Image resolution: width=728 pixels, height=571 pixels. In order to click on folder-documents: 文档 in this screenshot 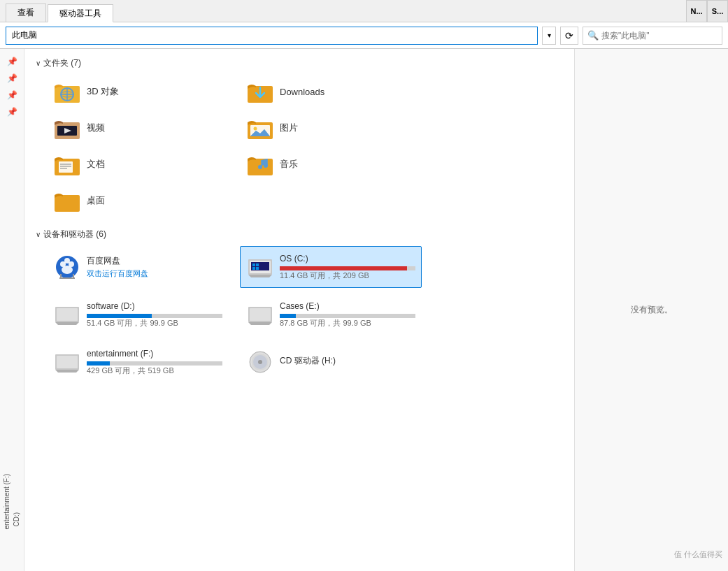, I will do `click(138, 164)`.